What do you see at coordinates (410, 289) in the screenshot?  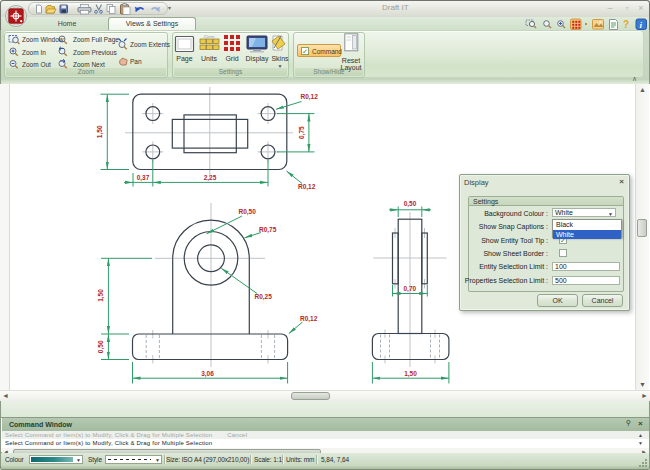 I see `svg-text: 0,70` at bounding box center [410, 289].